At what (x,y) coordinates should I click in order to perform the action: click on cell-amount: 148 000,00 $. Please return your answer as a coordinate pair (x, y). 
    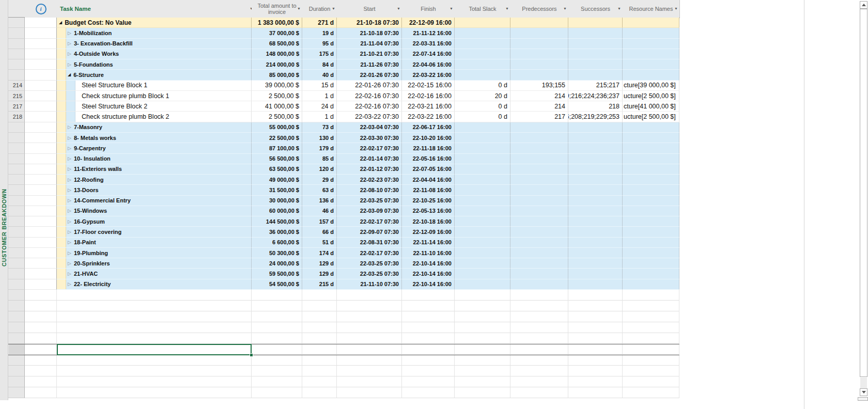
    Looking at the image, I should click on (277, 54).